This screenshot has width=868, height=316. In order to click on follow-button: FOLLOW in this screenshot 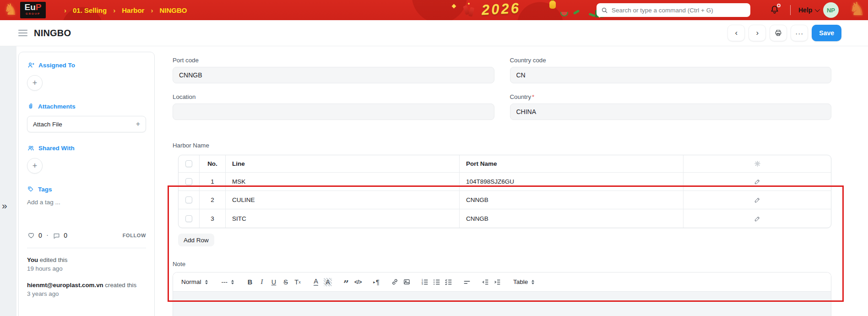, I will do `click(135, 235)`.